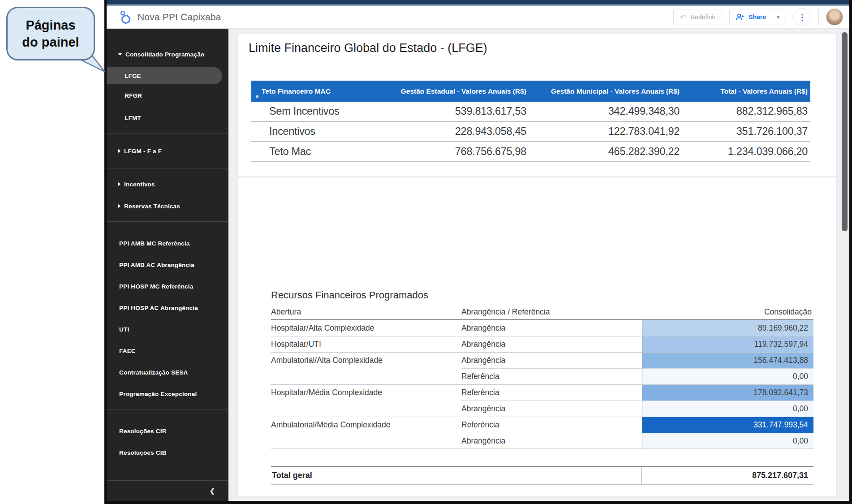  Describe the element at coordinates (366, 360) in the screenshot. I see `abertura-cell: Ambulatorial/Alta Complexidade` at that location.